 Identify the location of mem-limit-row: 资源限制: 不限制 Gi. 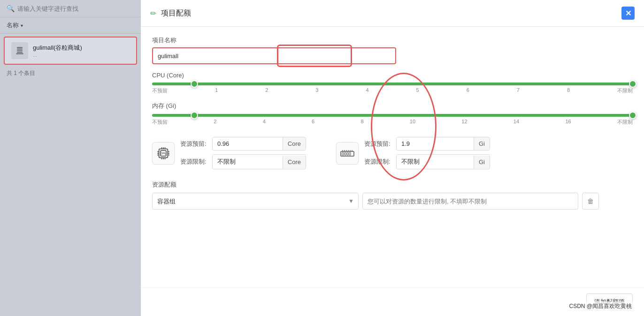
(427, 162).